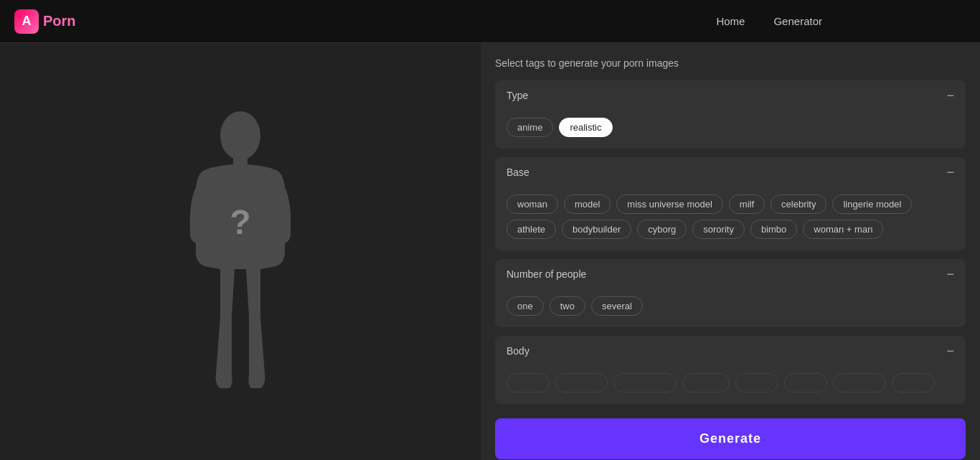 The image size is (980, 460). What do you see at coordinates (730, 129) in the screenshot?
I see `section-type-body: anime realistic` at bounding box center [730, 129].